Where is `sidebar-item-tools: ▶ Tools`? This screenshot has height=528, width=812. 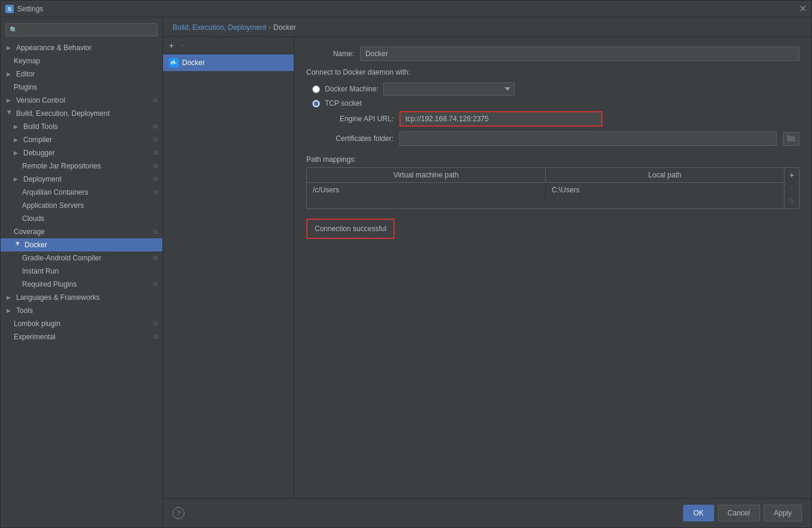
sidebar-item-tools: ▶ Tools is located at coordinates (81, 311).